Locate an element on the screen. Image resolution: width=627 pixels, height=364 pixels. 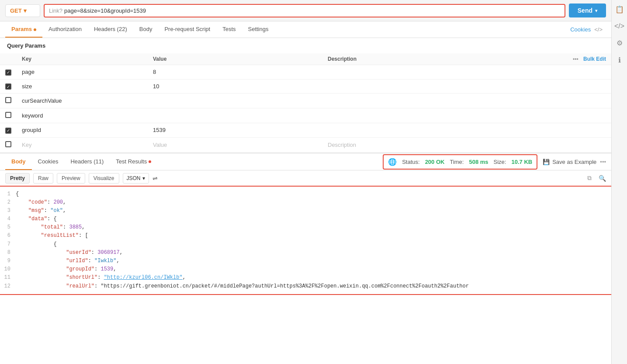
cookies-link: Cookies is located at coordinates (580, 30).